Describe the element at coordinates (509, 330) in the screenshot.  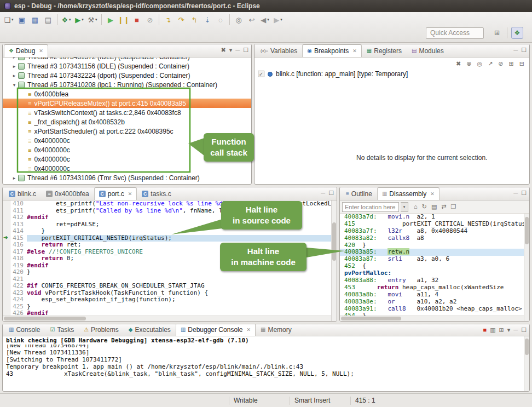
I see `view-menu-button: ▾` at that location.